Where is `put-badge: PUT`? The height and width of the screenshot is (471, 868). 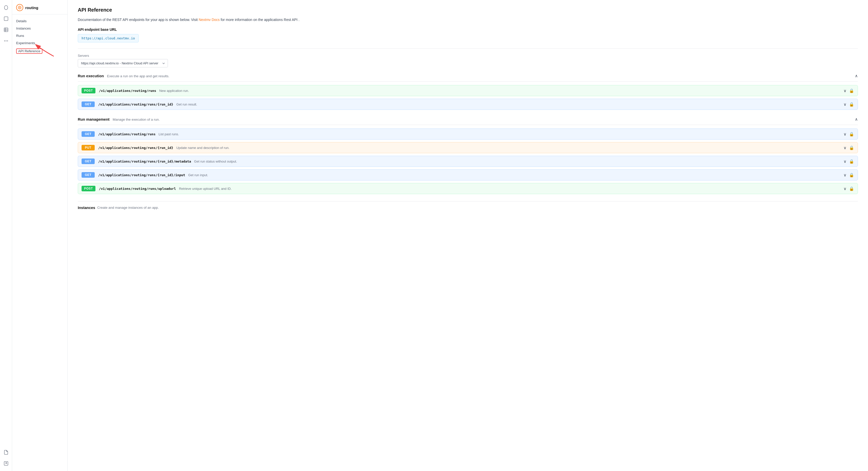 put-badge: PUT is located at coordinates (88, 148).